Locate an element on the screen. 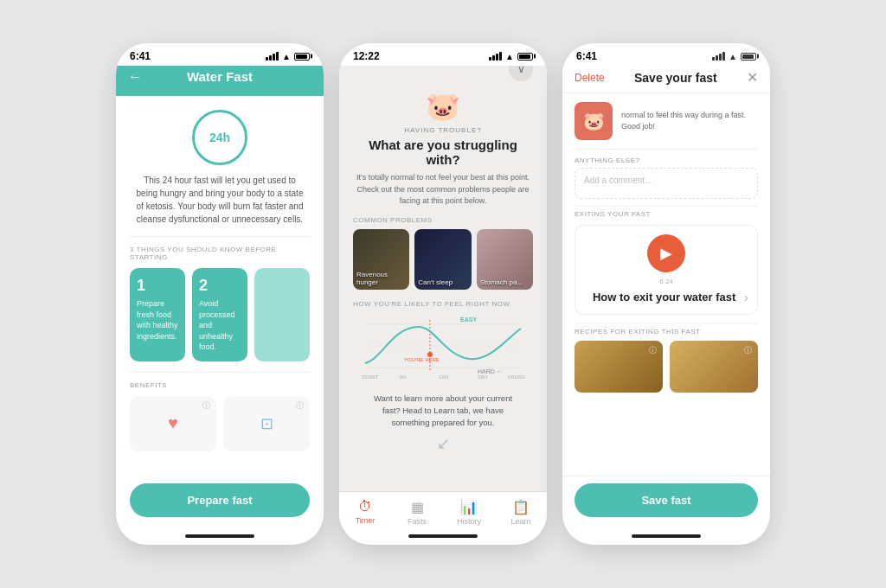 The image size is (886, 588). nav-history-label: History is located at coordinates (469, 521).